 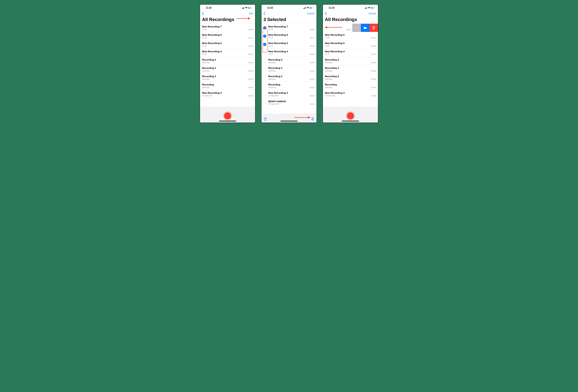 What do you see at coordinates (350, 28) in the screenshot?
I see `recording-row-swiped: 00:05` at bounding box center [350, 28].